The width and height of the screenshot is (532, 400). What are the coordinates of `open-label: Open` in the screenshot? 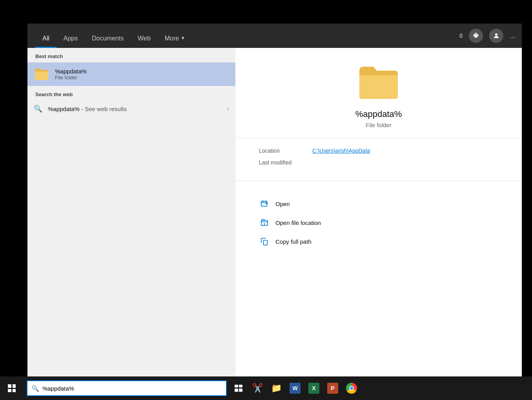 It's located at (282, 204).